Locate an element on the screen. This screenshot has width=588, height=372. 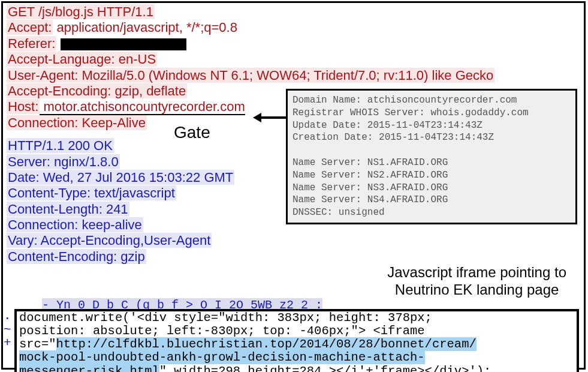
http-vary: Vary: Accept-Encoding,User-Agent is located at coordinates (294, 241).